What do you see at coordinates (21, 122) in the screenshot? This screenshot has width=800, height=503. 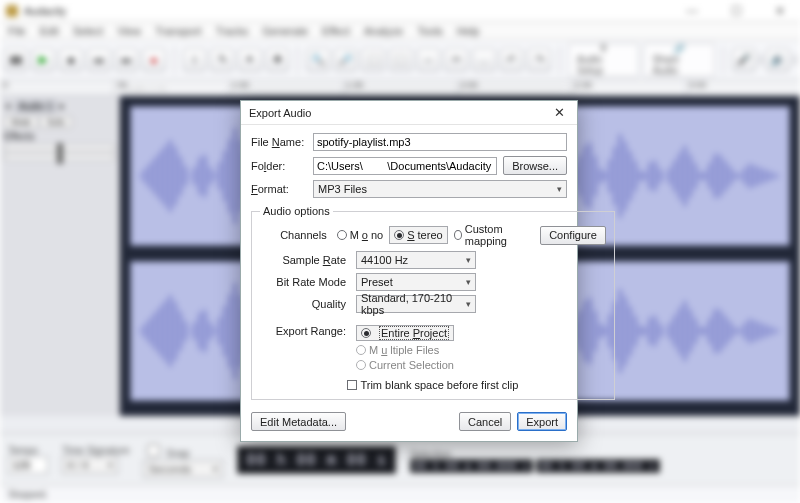 I see `mute-button: Mute` at bounding box center [21, 122].